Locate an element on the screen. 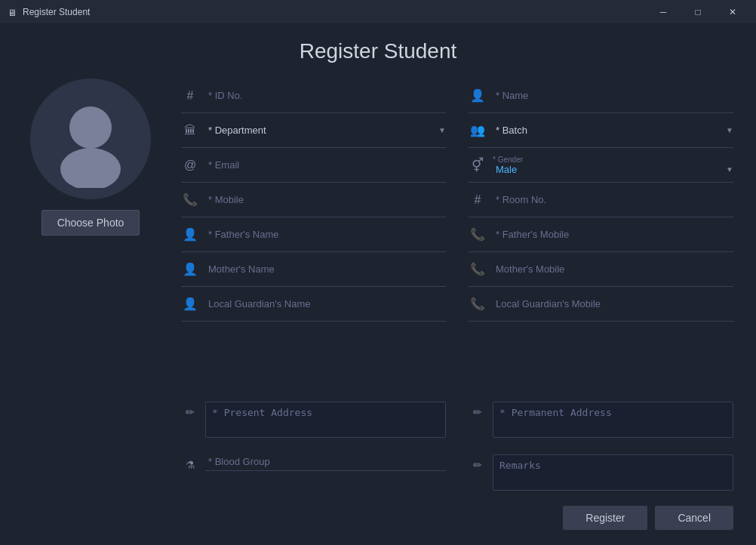  gender-select-wrapper: Male Female Other ▼ is located at coordinates (613, 169).